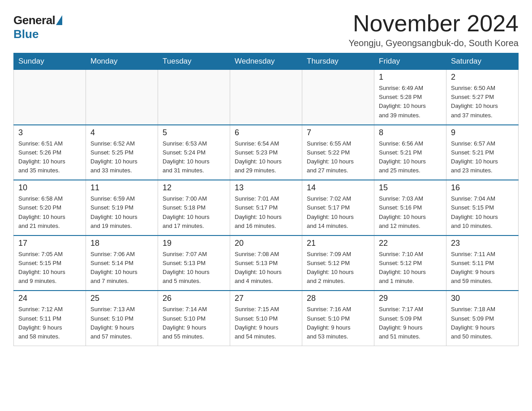 Image resolution: width=532 pixels, height=411 pixels. Describe the element at coordinates (122, 323) in the screenshot. I see `day-info: Sunrise: 7:13 AM Sunset: 5:10 PM Dayligh…` at that location.